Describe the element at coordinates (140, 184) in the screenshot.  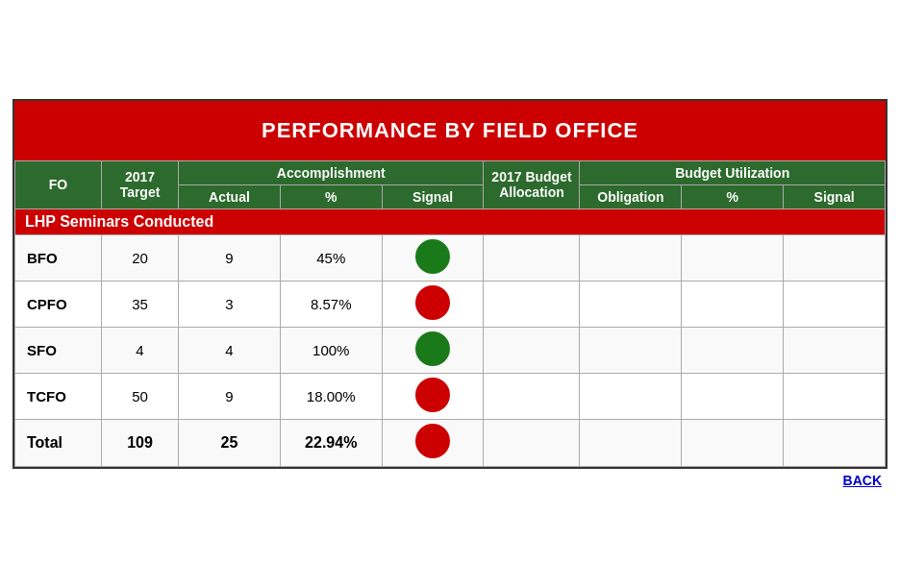
I see `header-target: 2017 Target` at that location.